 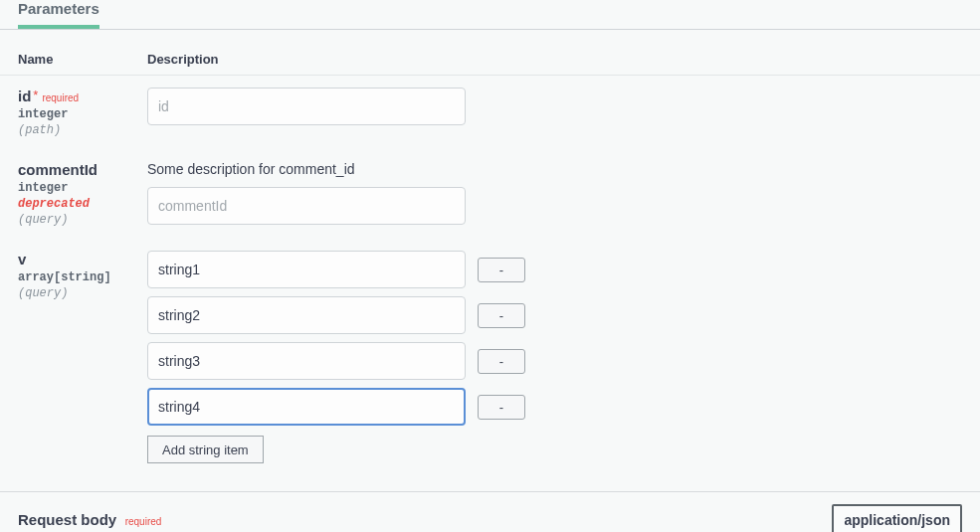 I want to click on content-type-select: application/json, so click(x=897, y=518).